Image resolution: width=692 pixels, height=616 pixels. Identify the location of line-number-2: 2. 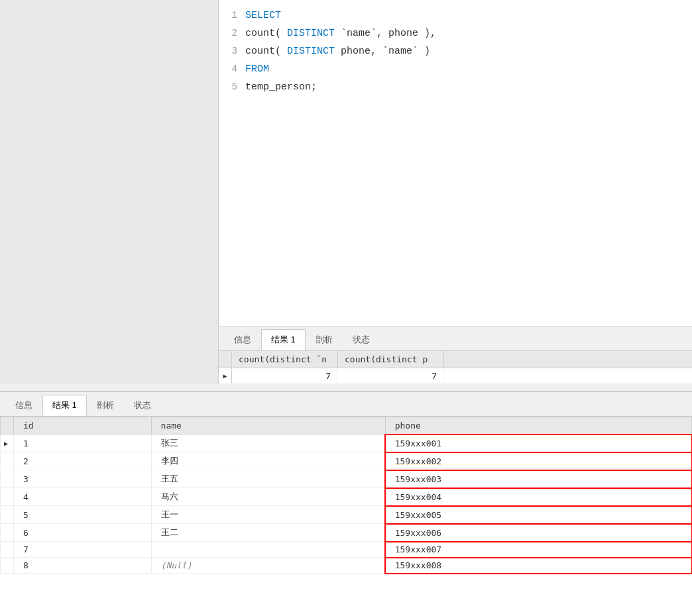
(232, 33).